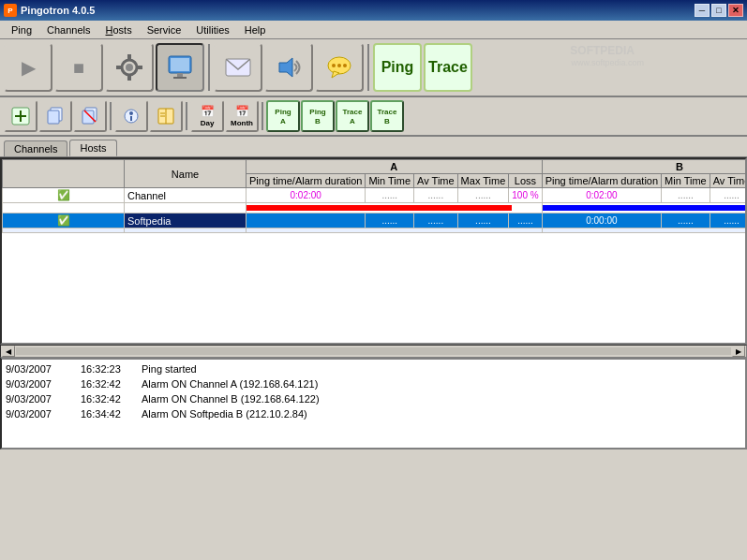  What do you see at coordinates (238, 67) in the screenshot?
I see `email-button` at bounding box center [238, 67].